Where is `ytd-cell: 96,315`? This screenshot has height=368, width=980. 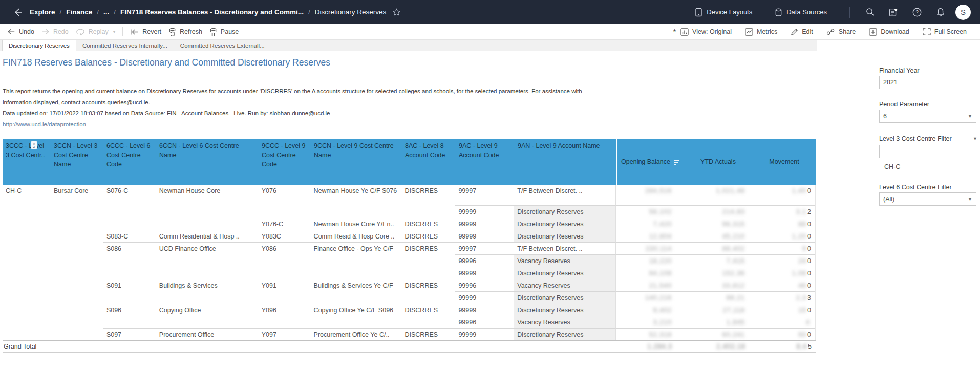
ytd-cell: 96,315 is located at coordinates (718, 224).